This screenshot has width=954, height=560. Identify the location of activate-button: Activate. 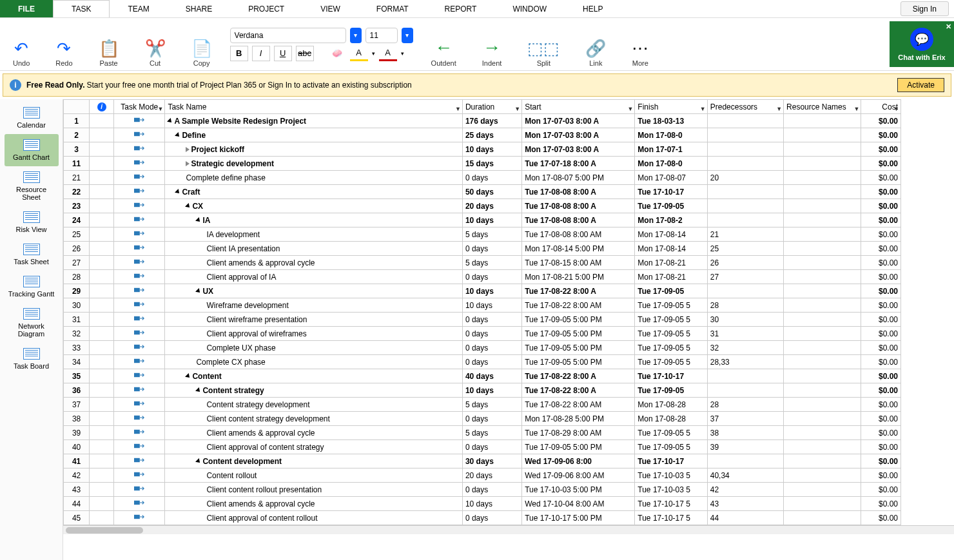
(920, 85).